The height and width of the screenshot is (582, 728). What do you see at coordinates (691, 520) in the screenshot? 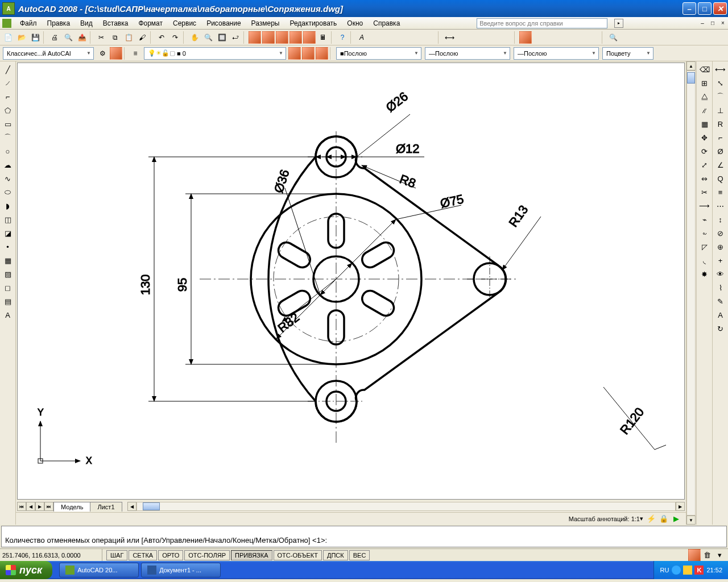
I see `vscroll-down-icon: ▼` at bounding box center [691, 520].